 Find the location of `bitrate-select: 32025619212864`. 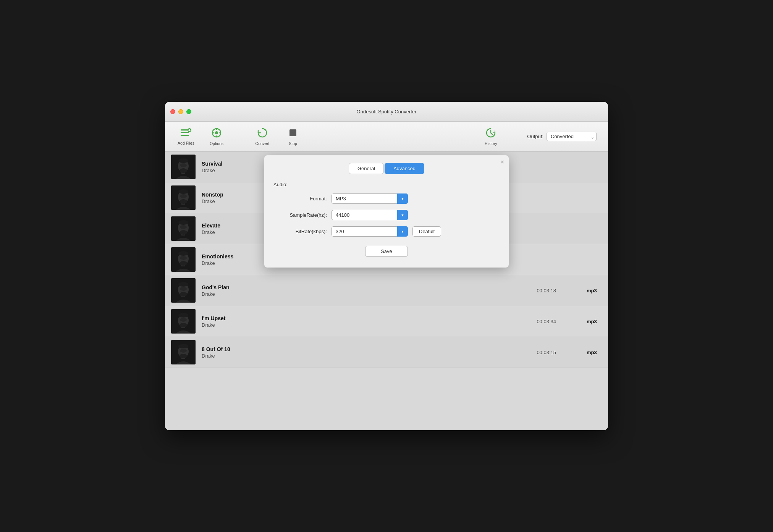

bitrate-select: 32025619212864 is located at coordinates (370, 231).